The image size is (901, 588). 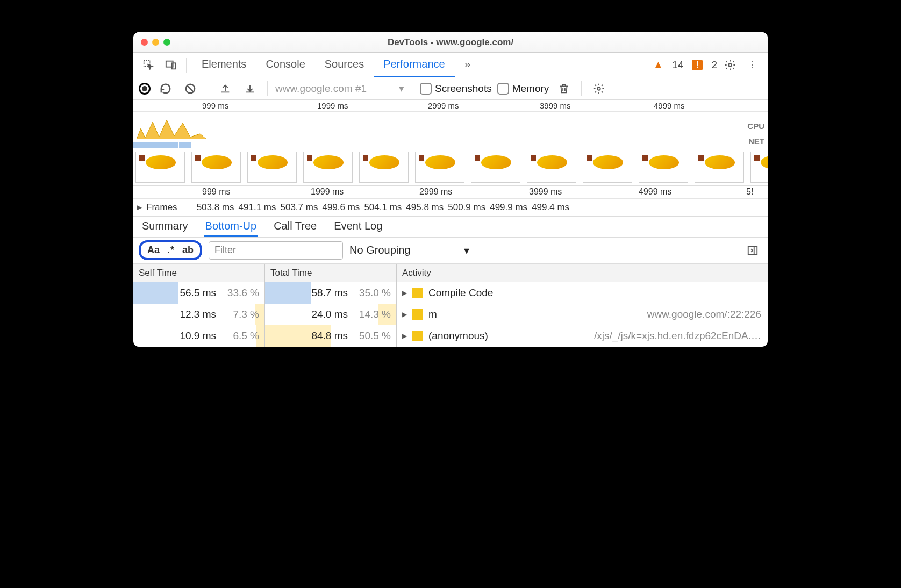 I want to click on filter-bar: Aa .* ab No Grouping ▾, so click(x=450, y=250).